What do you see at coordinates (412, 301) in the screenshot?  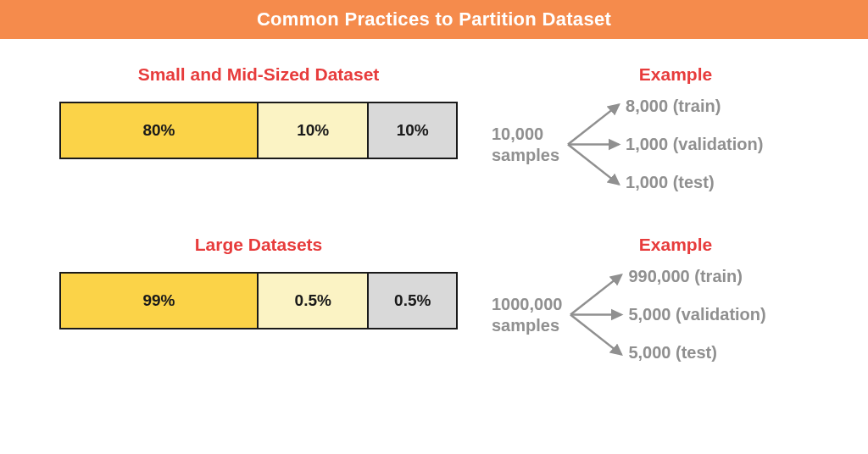 I see `bar-seg-test: 0.5%` at bounding box center [412, 301].